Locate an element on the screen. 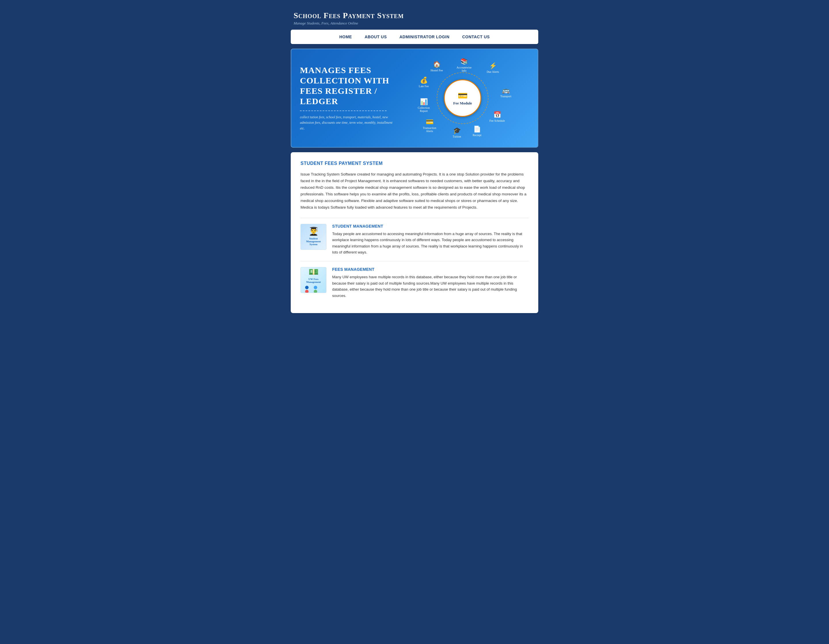 This screenshot has height=644, width=829. hero-right: 📚 Accountwise Info ⚡ Due Alerts 🚌 Transp… is located at coordinates (462, 98).